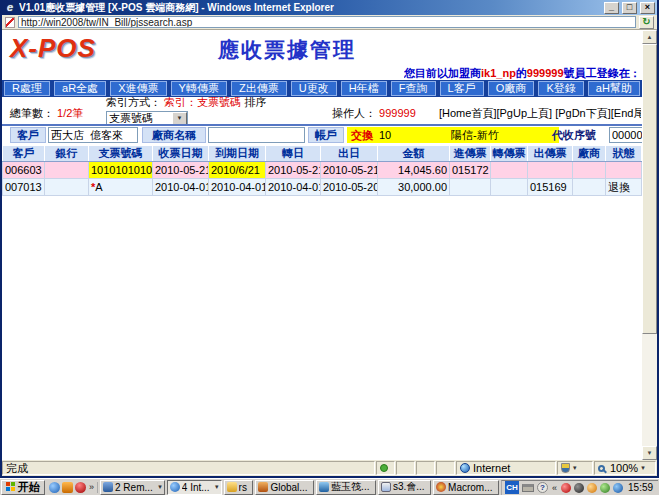 This screenshot has height=495, width=659. Describe the element at coordinates (624, 468) in the screenshot. I see `zoom-level: 100%` at that location.